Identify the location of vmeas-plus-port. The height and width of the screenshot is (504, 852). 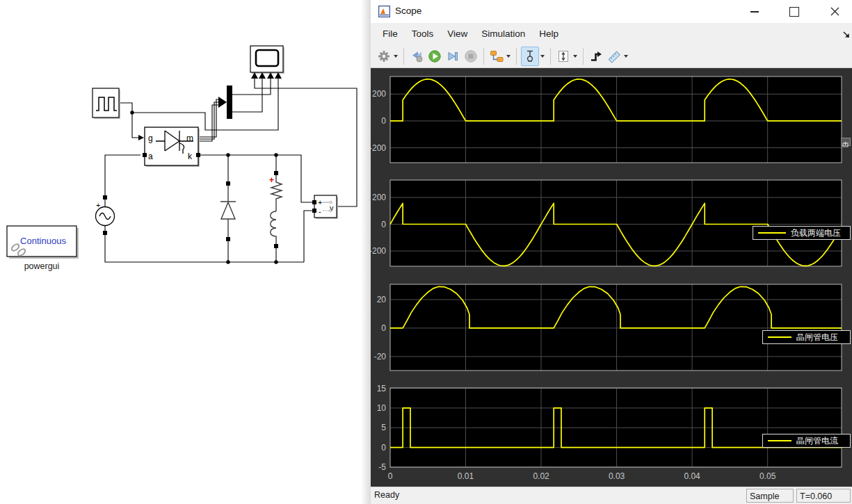
(314, 202).